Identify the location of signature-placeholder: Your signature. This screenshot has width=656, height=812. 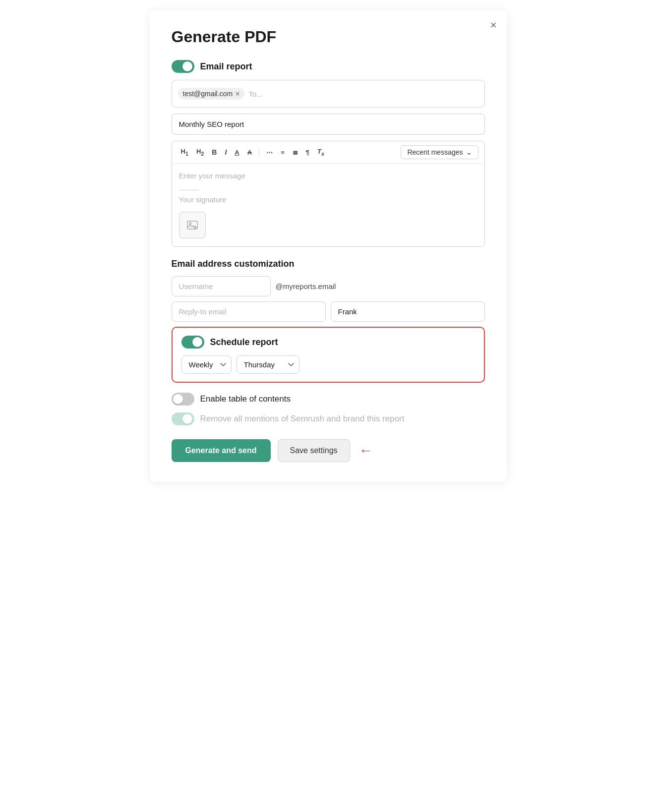
(328, 199).